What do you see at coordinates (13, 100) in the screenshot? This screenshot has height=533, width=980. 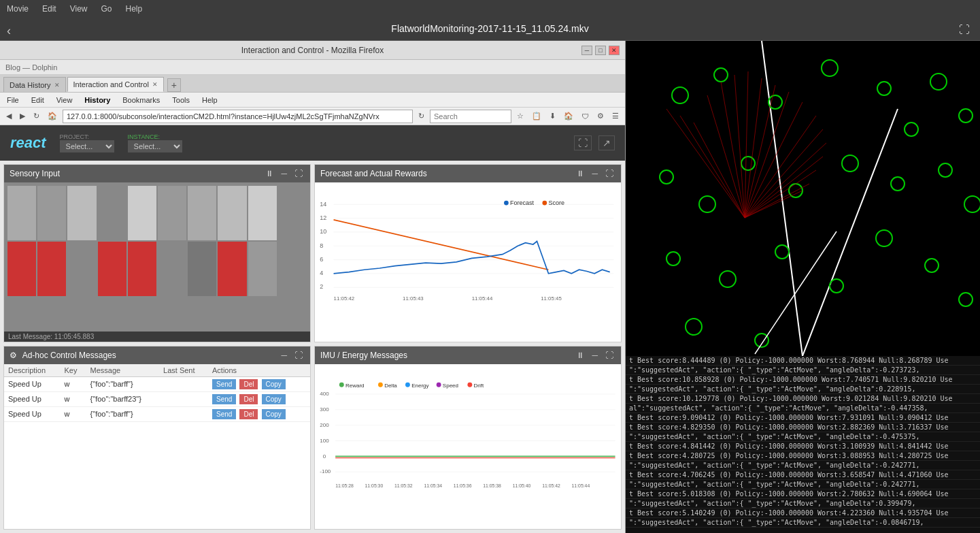 I see `file-menu: File` at bounding box center [13, 100].